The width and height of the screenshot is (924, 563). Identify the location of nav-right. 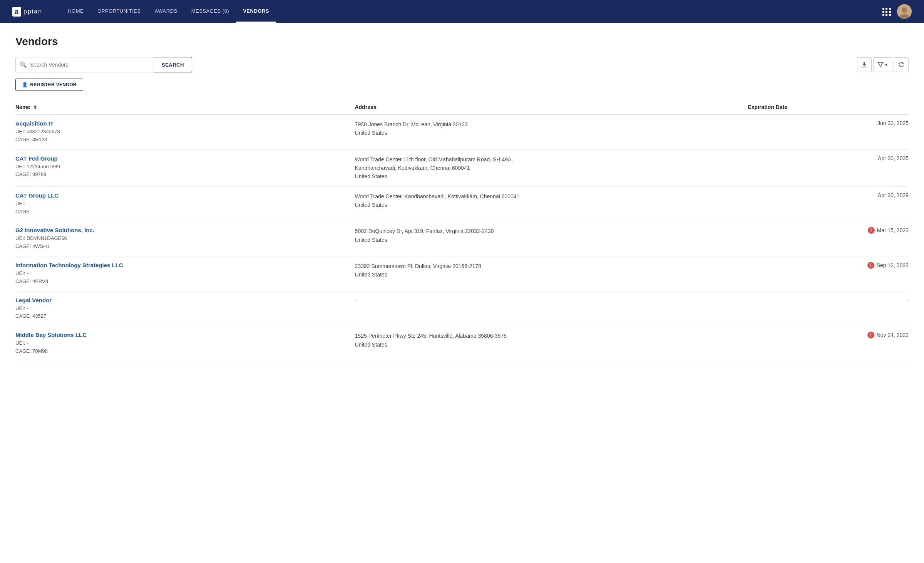
(897, 12).